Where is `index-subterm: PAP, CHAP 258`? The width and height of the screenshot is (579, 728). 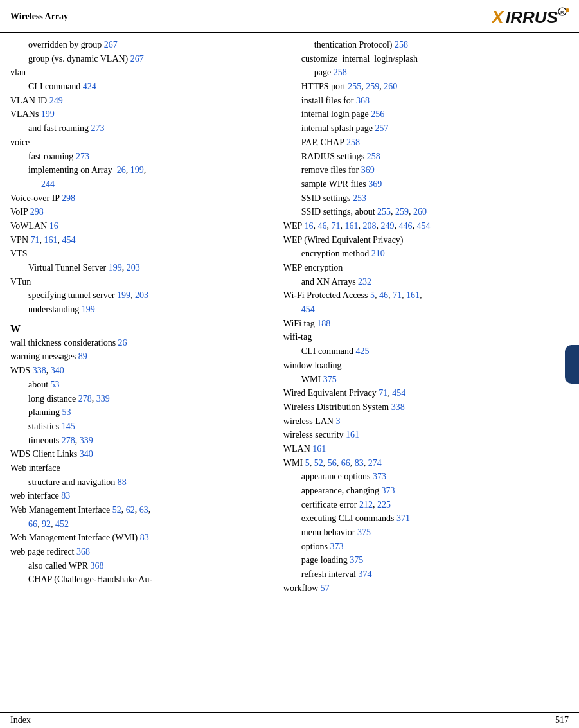 index-subterm: PAP, CHAP 258 is located at coordinates (426, 143).